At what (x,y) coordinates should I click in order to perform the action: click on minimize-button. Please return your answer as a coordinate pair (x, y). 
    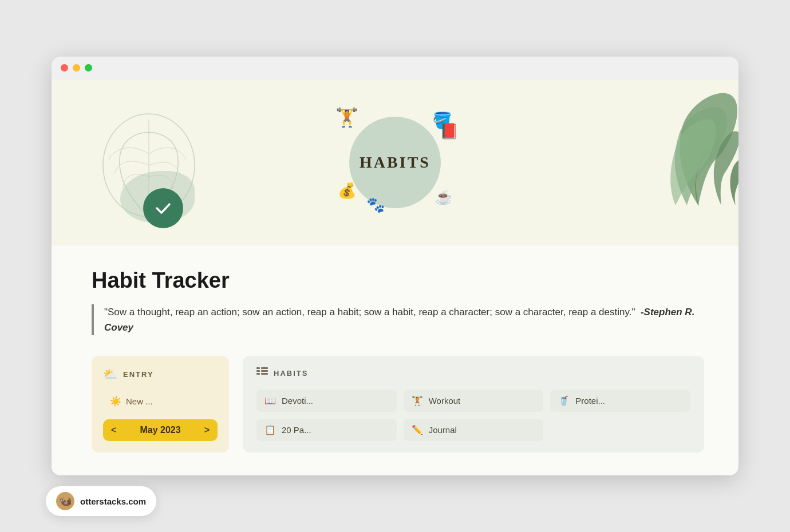
    Looking at the image, I should click on (77, 68).